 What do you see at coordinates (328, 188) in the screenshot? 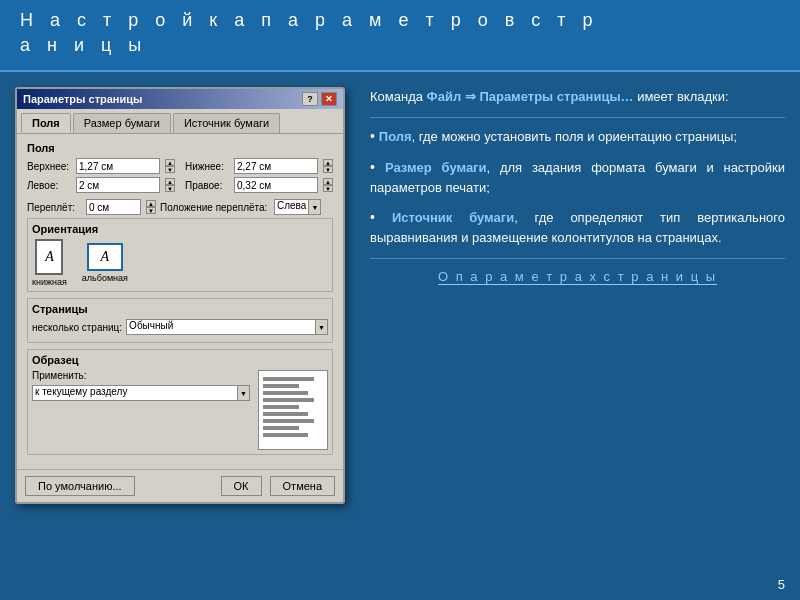
I see `pravoe-down: ▼` at bounding box center [328, 188].